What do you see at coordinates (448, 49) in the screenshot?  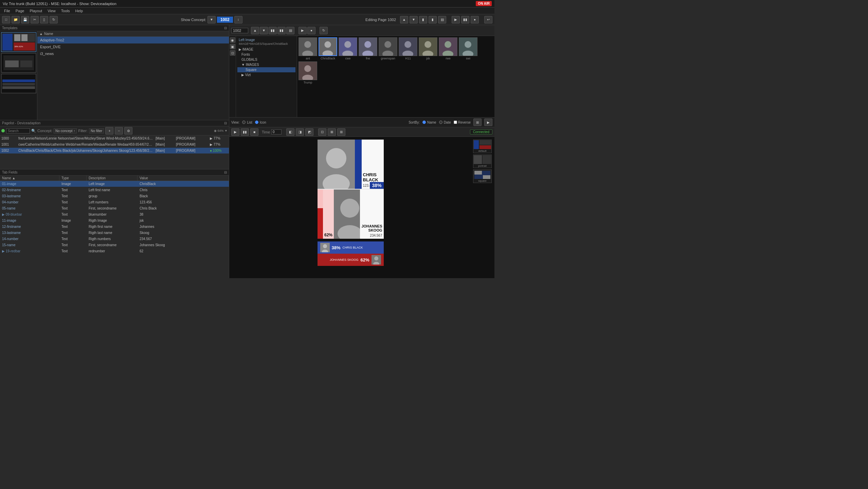 I see `img-rwe: rwe` at bounding box center [448, 49].